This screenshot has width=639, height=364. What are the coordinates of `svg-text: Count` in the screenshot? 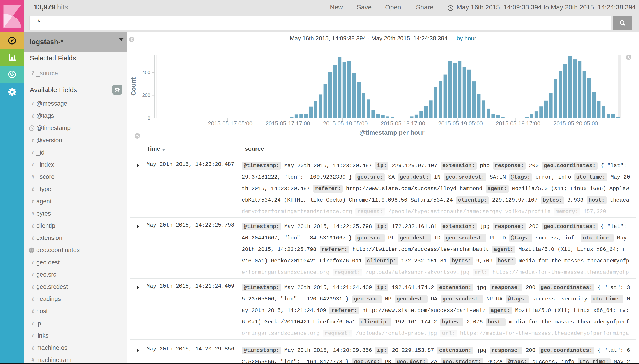 It's located at (133, 86).